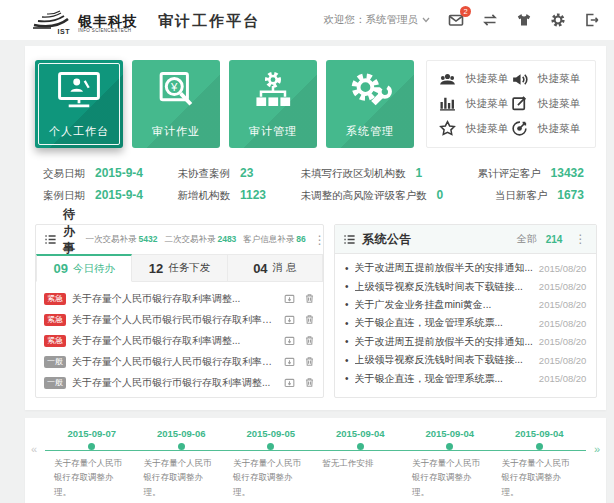  Describe the element at coordinates (597, 449) in the screenshot. I see `timeline-next-arrow: »` at that location.